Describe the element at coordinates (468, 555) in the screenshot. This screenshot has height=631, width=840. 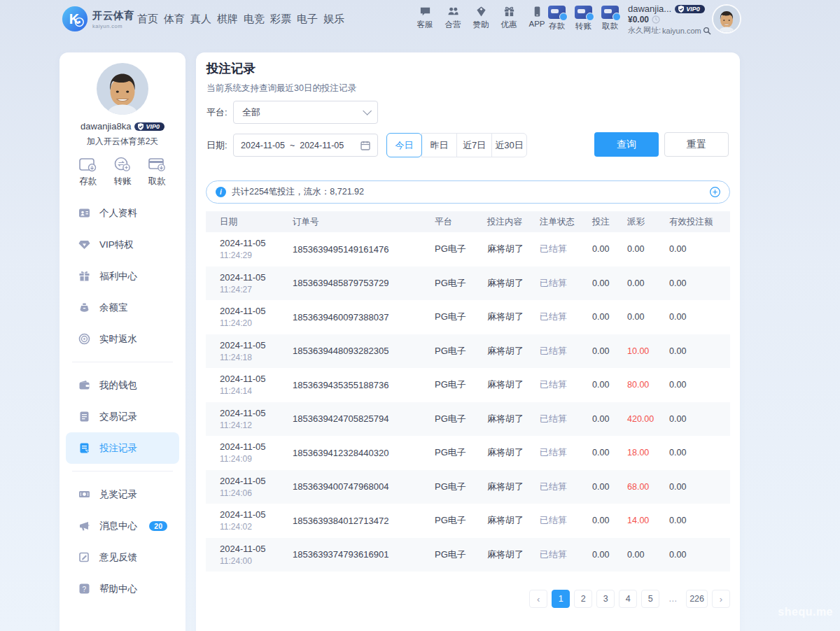
I see `table-row: 2024-11-0511:24:001853639374793616901PG电…` at that location.